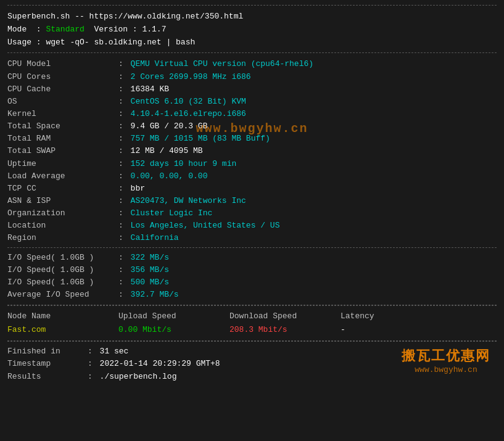 This screenshot has width=504, height=441. Describe the element at coordinates (63, 139) in the screenshot. I see `total-ram-label: Total RAM` at that location.